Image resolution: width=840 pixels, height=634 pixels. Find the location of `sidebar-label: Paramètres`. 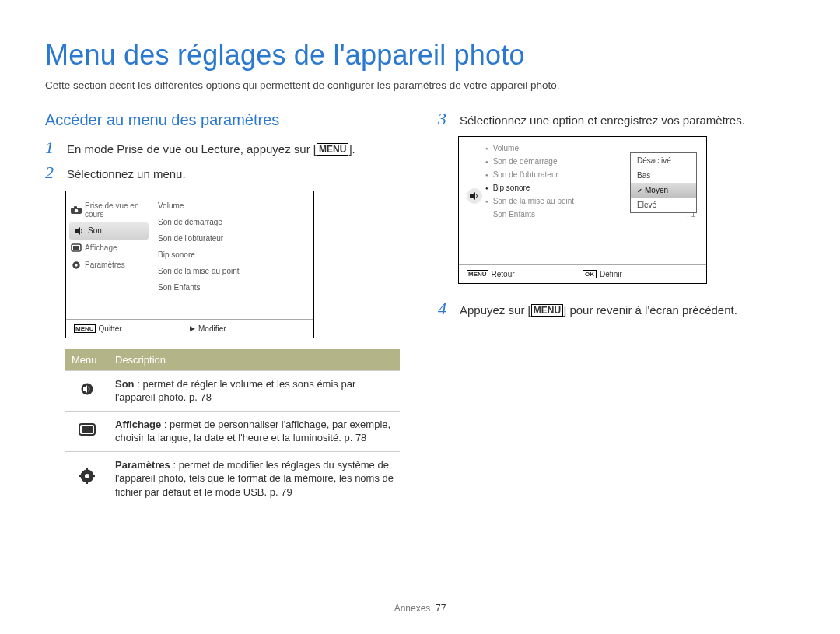

sidebar-label: Paramètres is located at coordinates (105, 264).